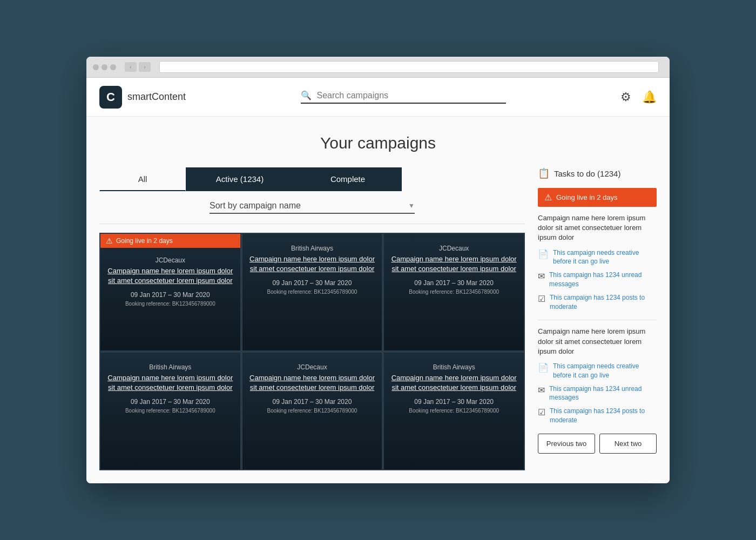  Describe the element at coordinates (603, 416) in the screenshot. I see `task-link-moderate-2: This campaign has 1234 posts to moderate` at that location.